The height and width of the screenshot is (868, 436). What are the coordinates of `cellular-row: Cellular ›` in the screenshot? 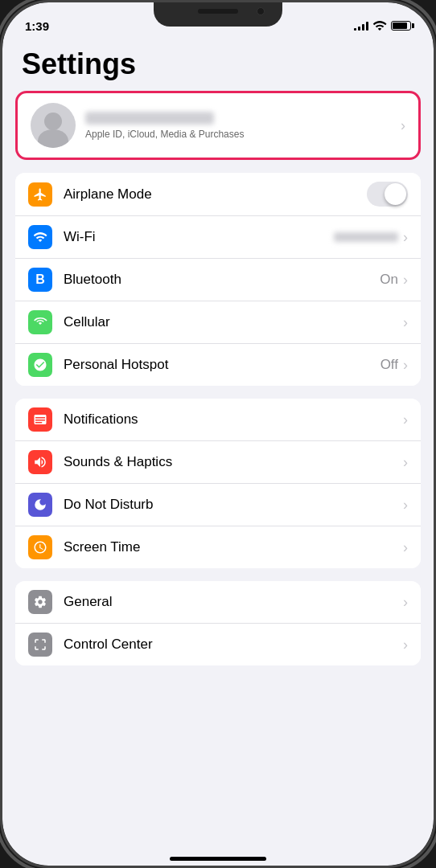 It's located at (218, 323).